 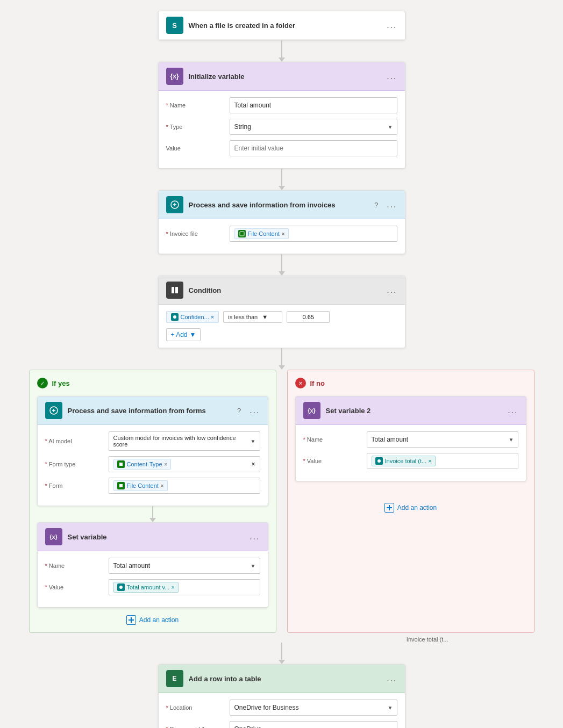 What do you see at coordinates (443, 461) in the screenshot?
I see `set-var2-value-input: Invoice total (t... ×` at bounding box center [443, 461].